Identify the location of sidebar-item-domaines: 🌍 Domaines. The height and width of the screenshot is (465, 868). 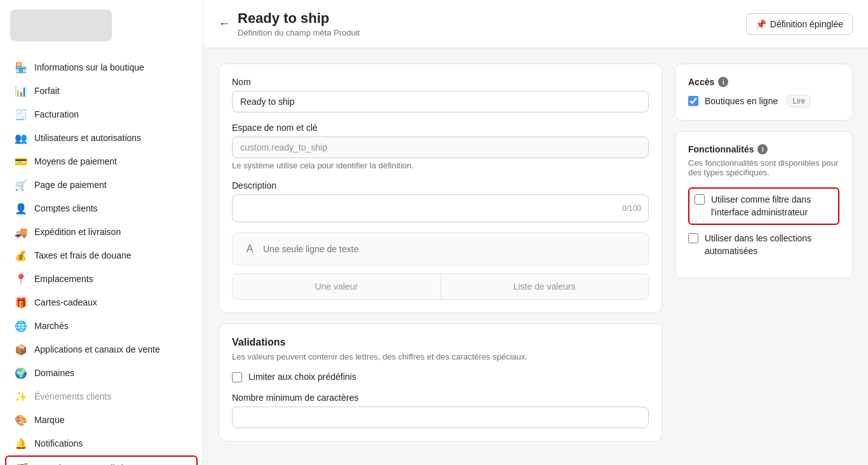
(102, 373).